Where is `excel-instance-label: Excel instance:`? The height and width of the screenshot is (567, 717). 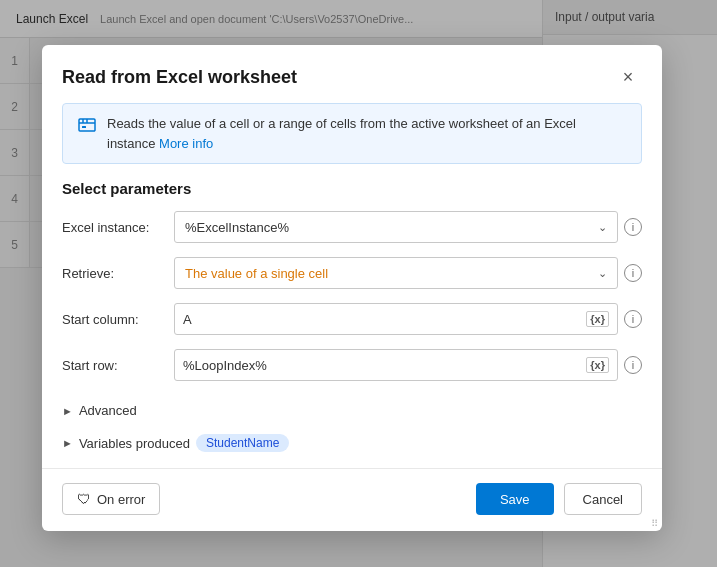
excel-instance-label: Excel instance: is located at coordinates (112, 228).